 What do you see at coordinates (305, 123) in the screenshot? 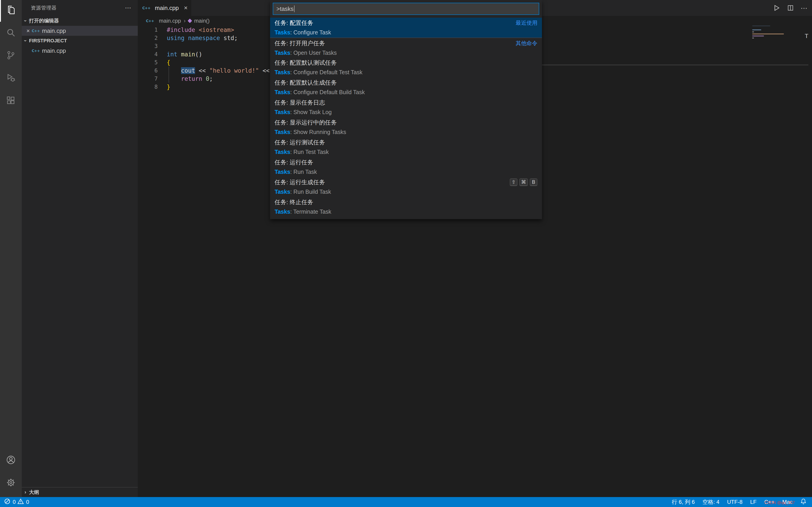
I see `command-label: 任务: 显示运行中的任务` at bounding box center [305, 123].